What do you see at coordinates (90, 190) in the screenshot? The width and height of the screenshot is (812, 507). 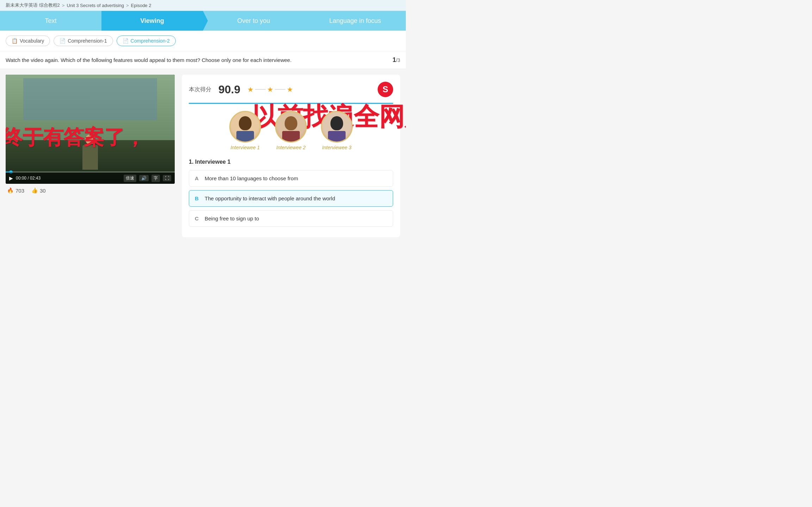 I see `video-stats: 🔥 703 👍 30` at bounding box center [90, 190].